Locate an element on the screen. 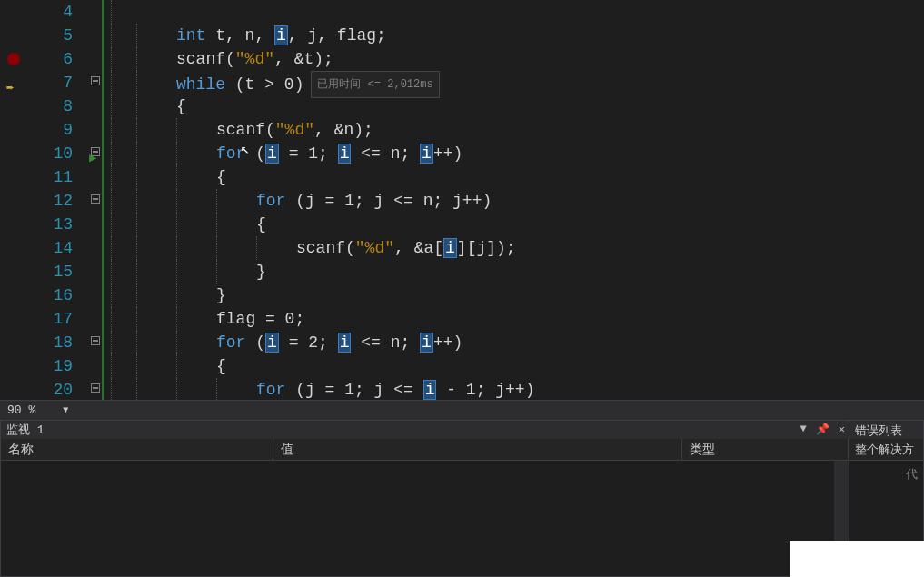 The image size is (924, 577). code-line: for (j = 1; j <= i - 1; j++) is located at coordinates (514, 390).